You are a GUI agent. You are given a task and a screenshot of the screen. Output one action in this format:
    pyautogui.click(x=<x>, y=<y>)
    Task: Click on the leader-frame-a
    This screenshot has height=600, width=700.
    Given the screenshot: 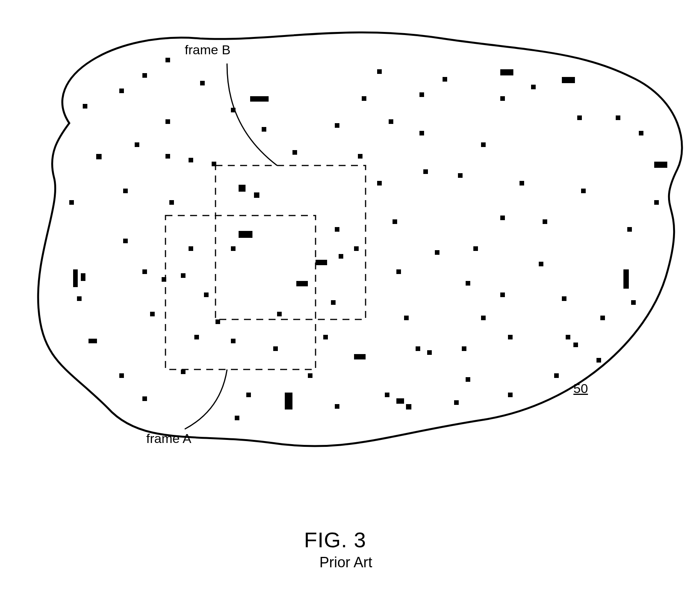 What is the action you would take?
    pyautogui.click(x=206, y=399)
    